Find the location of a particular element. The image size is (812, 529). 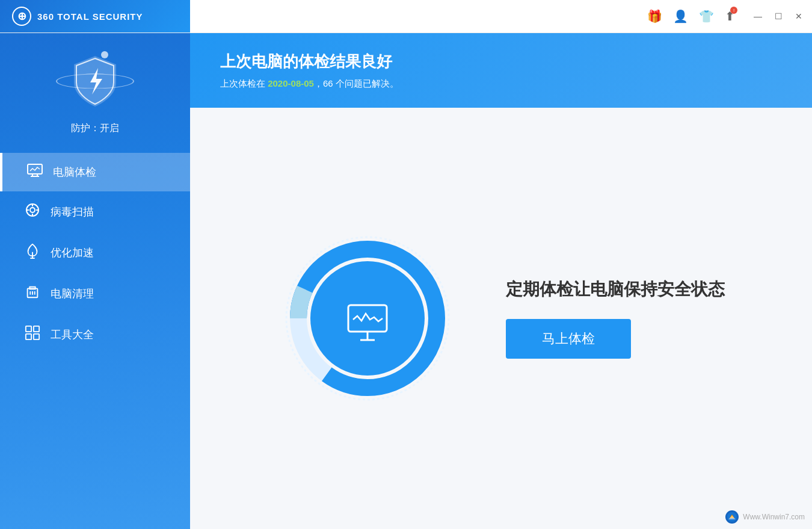

right-panel: 定期体检让电脑保持安全状态 马上体检 is located at coordinates (615, 318).